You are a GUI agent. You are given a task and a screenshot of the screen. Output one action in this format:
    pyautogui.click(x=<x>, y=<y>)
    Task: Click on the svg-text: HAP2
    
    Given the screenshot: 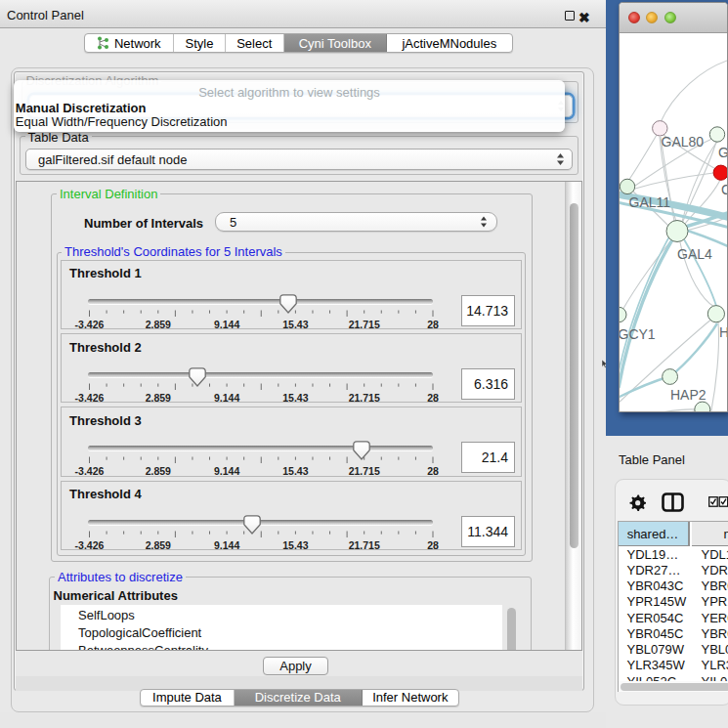 What is the action you would take?
    pyautogui.click(x=688, y=395)
    